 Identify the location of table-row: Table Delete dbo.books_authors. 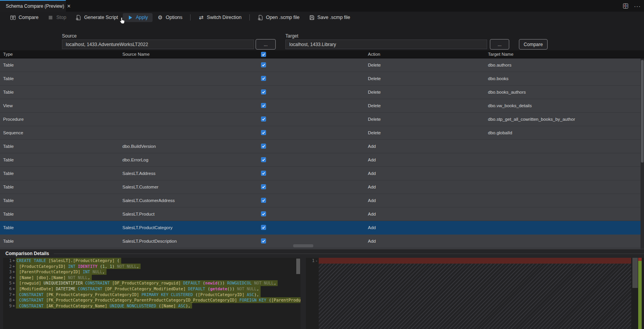
(322, 92).